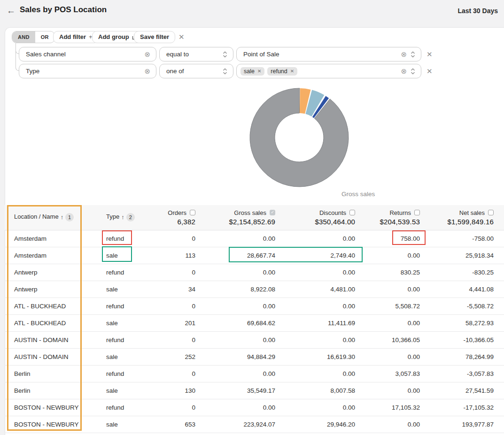 The height and width of the screenshot is (435, 504). Describe the element at coordinates (124, 218) in the screenshot. I see `column-header-type: Type↑2` at that location.